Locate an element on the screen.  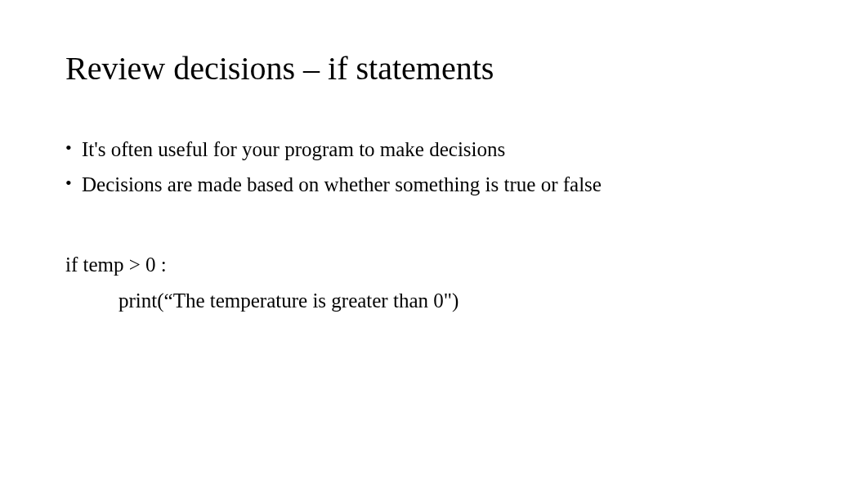
slide-title: Review decisions – if statements is located at coordinates (434, 69).